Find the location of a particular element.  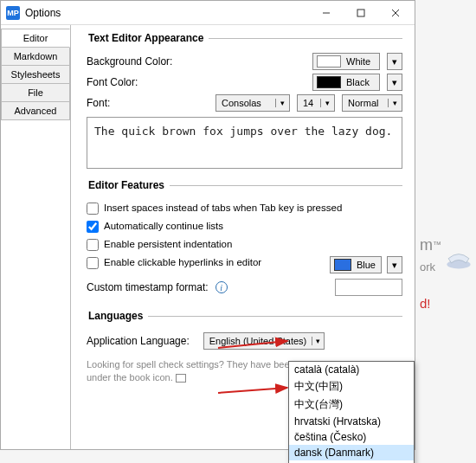

combo-font-color-arrow: ▾ is located at coordinates (395, 82).